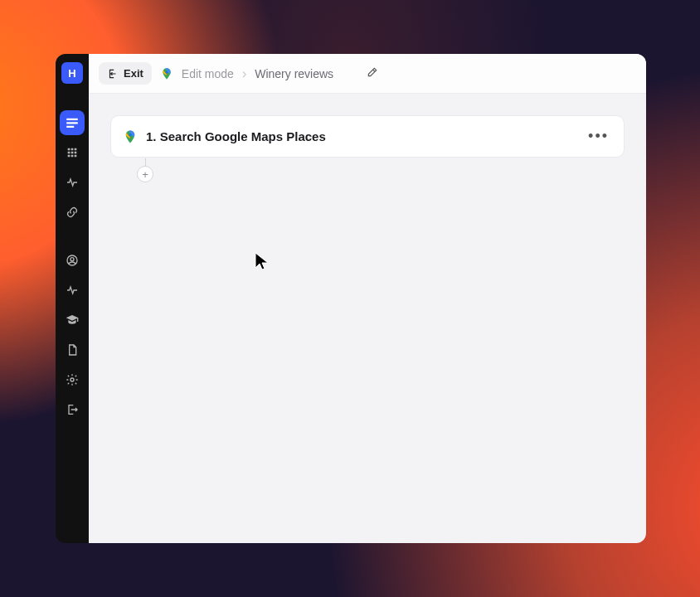 The image size is (700, 597). I want to click on exit-button: Exit, so click(125, 73).